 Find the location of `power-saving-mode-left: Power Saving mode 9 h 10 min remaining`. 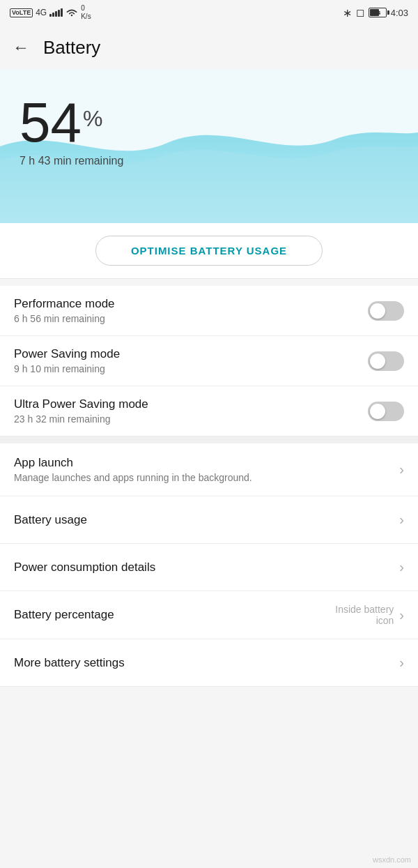

power-saving-mode-left: Power Saving mode 9 h 10 min remaining is located at coordinates (191, 361).